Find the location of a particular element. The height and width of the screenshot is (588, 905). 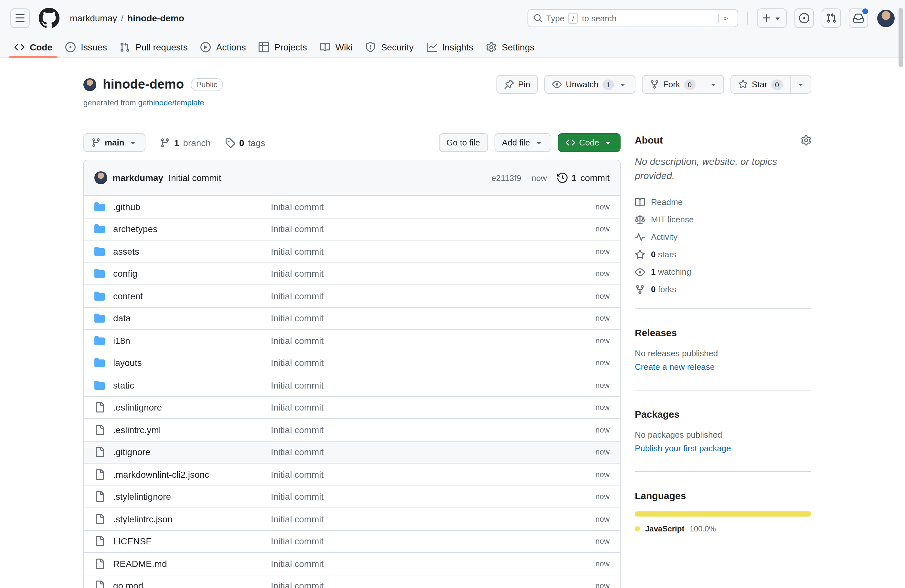

commit-message-link: Initial commit is located at coordinates (195, 178).